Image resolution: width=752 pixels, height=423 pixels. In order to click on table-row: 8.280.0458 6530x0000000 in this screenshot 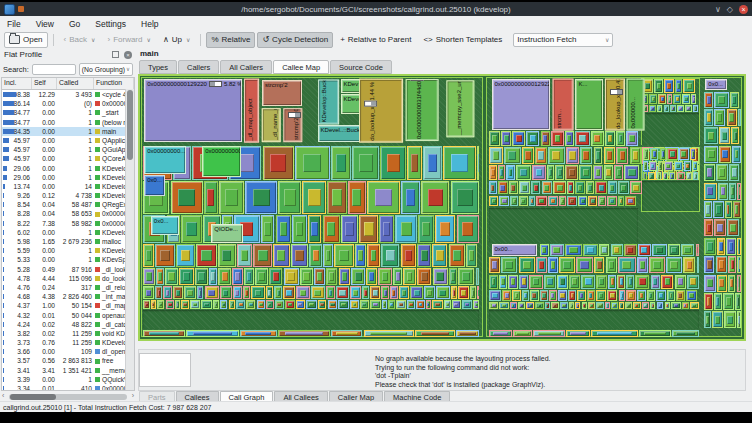, I will do `click(68, 214)`.